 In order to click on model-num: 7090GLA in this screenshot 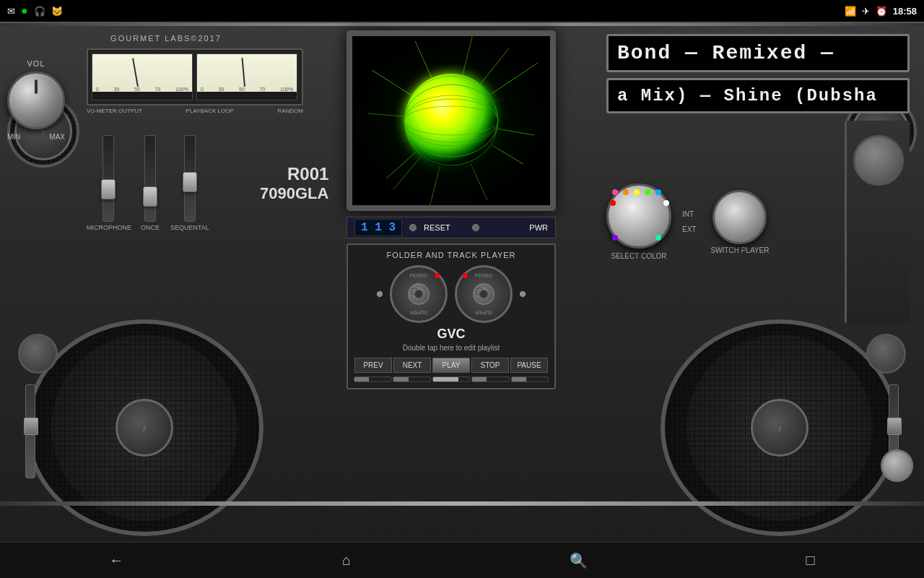, I will do `click(295, 194)`.